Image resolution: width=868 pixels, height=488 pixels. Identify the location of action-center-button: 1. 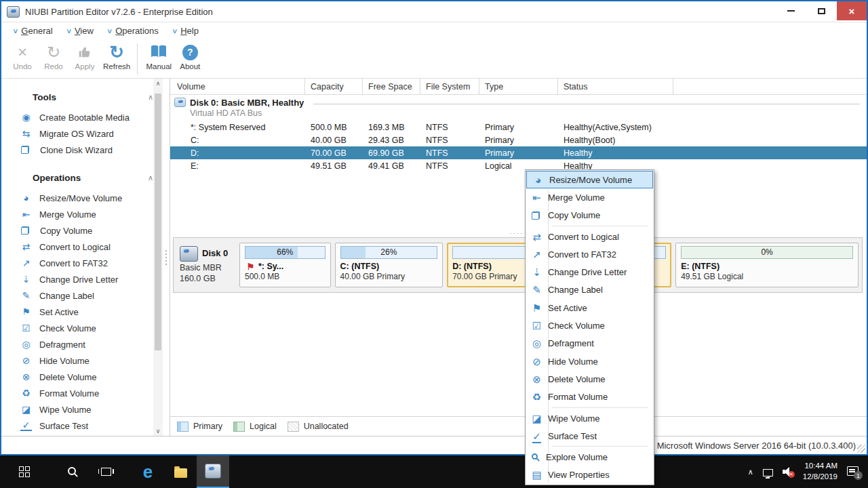
(853, 472).